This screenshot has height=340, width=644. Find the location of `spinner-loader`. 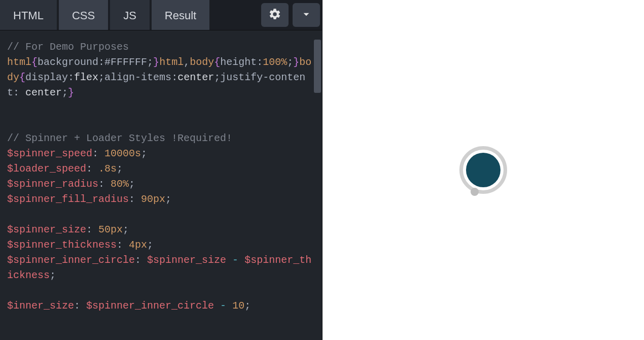

spinner-loader is located at coordinates (483, 170).